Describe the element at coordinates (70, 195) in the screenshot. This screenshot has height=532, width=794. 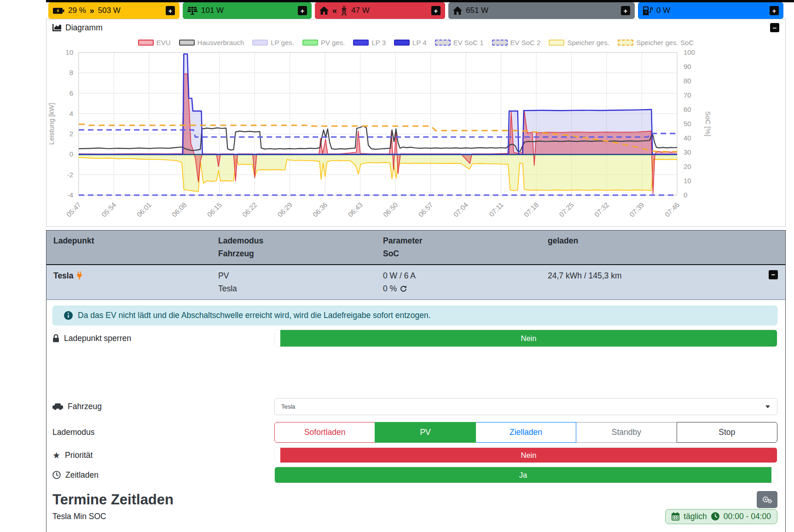
I see `svg-text: -4` at that location.